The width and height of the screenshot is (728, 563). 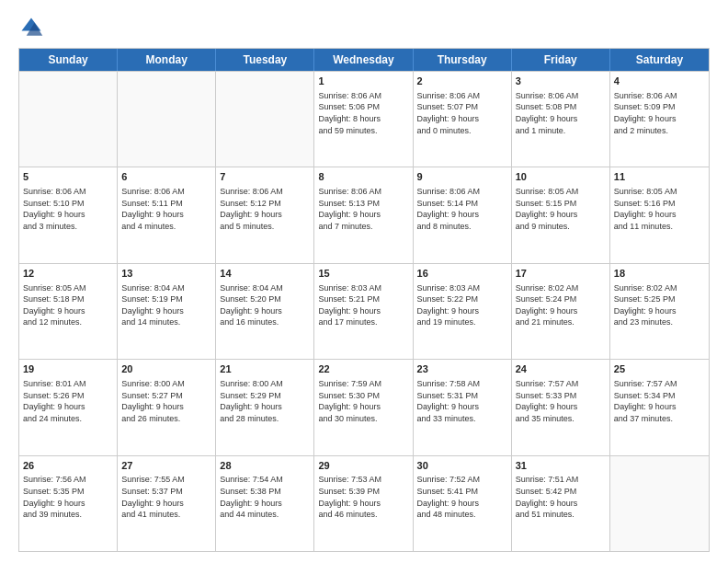 I want to click on cell-info: Sunrise: 8:01 AMSunset: 5:26 PMDaylight:…, so click(x=68, y=401).